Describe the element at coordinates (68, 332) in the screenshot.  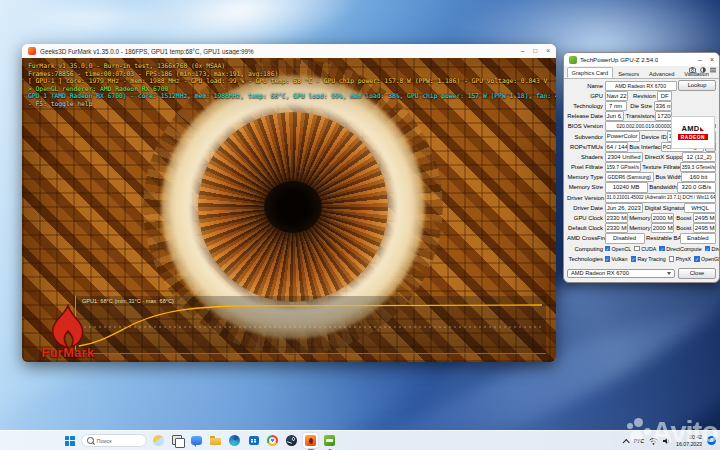
I see `furmark-logo: FurMark` at that location.